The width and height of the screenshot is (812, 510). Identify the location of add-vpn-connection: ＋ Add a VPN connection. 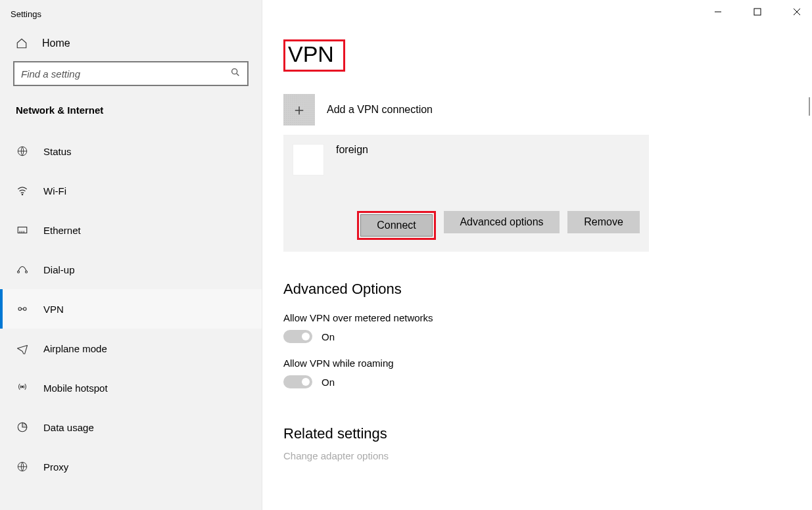
(466, 110).